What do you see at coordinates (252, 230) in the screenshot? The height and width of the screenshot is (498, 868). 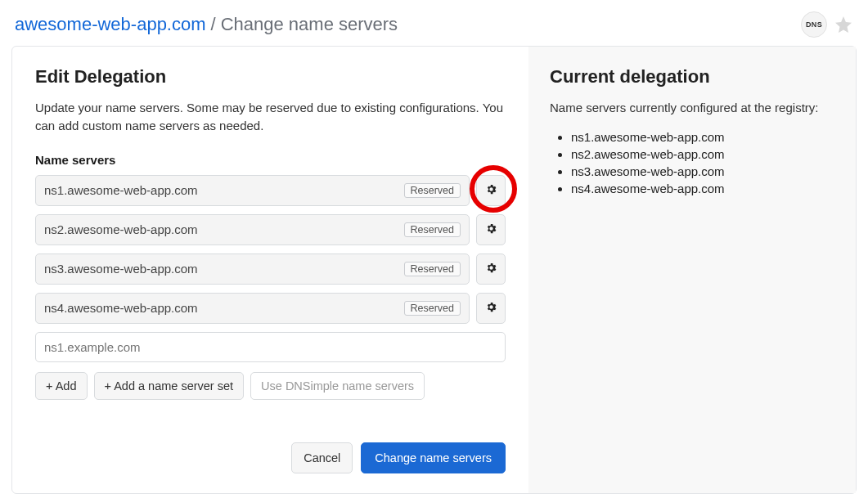 I see `name-server-field: ns2.awesome-web-app.com Reserved` at bounding box center [252, 230].